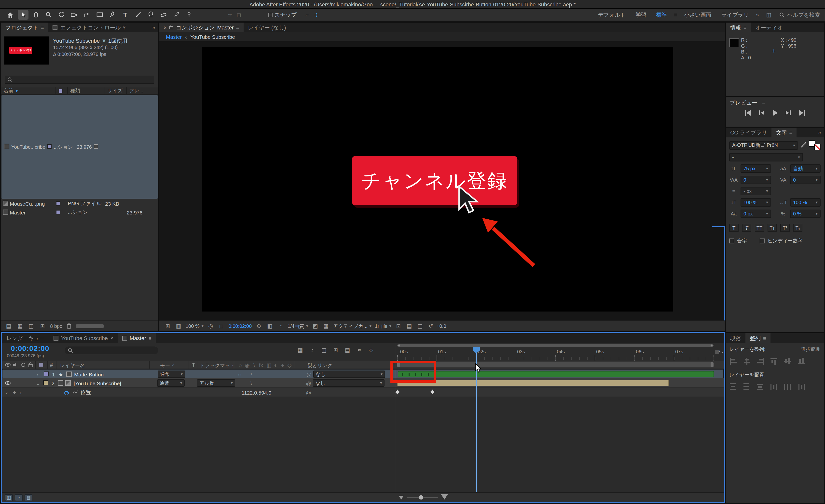 The image size is (825, 504). Describe the element at coordinates (28, 498) in the screenshot. I see `graph-editor-toggle: ▦` at that location.